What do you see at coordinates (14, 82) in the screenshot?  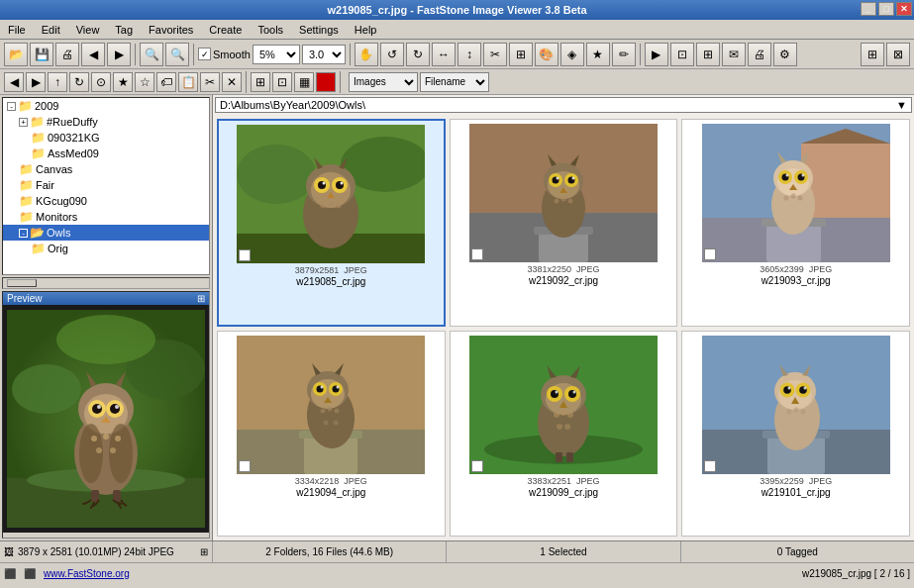 I see `back-button: ◀` at bounding box center [14, 82].